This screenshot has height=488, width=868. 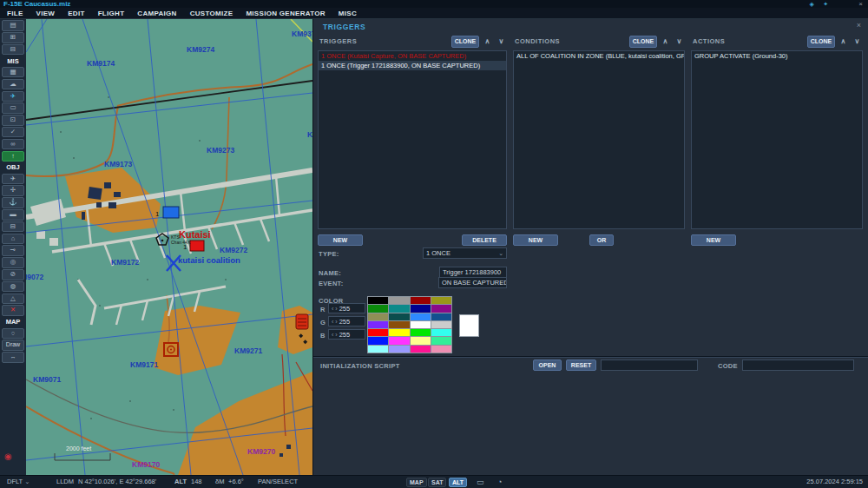 What do you see at coordinates (13, 38) in the screenshot?
I see `open-mission-icon: ⊞` at bounding box center [13, 38].